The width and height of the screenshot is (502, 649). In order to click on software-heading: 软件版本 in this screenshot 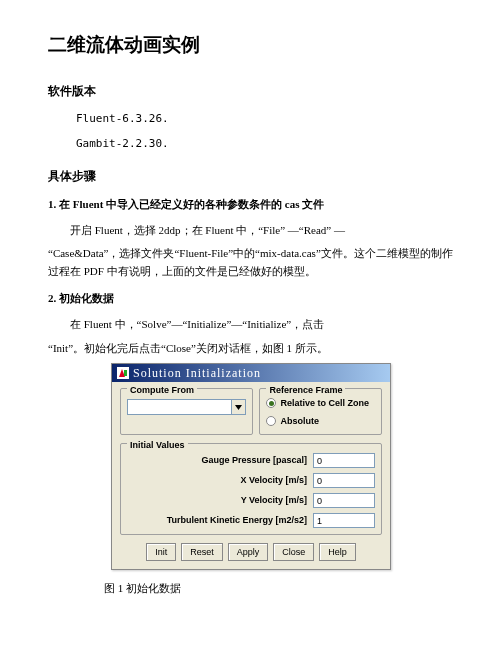, I will do `click(251, 92)`.